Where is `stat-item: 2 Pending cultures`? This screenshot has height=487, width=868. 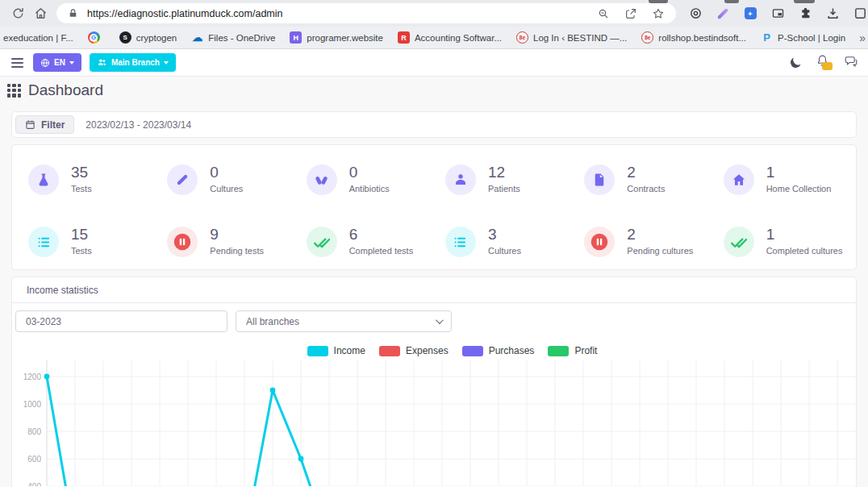
stat-item: 2 Pending cultures is located at coordinates (642, 248).